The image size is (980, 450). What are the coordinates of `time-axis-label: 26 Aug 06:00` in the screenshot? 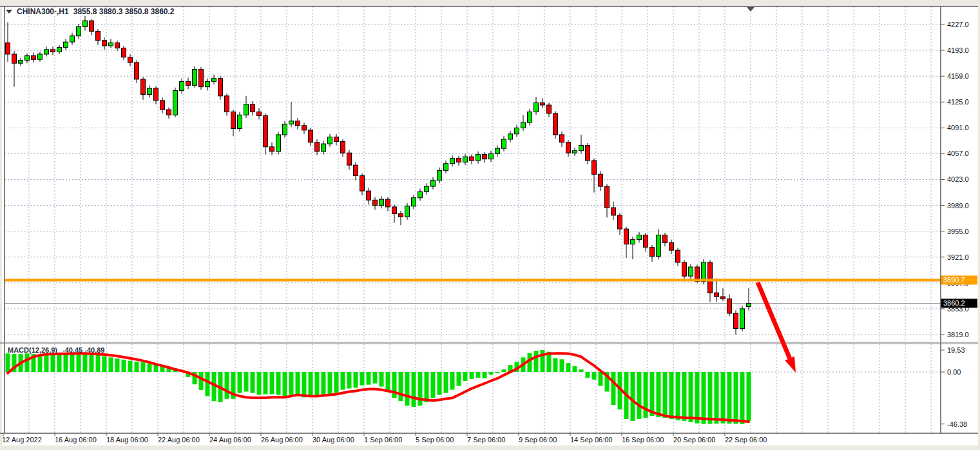 It's located at (282, 440).